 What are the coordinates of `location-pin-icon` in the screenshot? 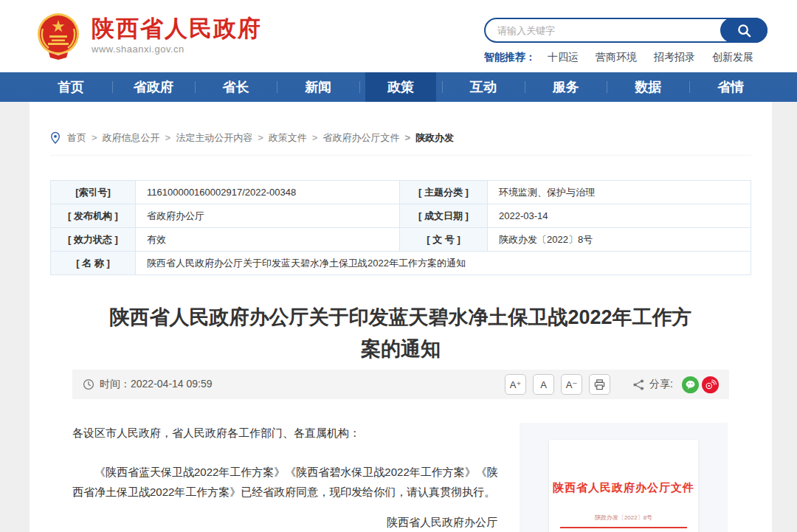 It's located at (55, 138).